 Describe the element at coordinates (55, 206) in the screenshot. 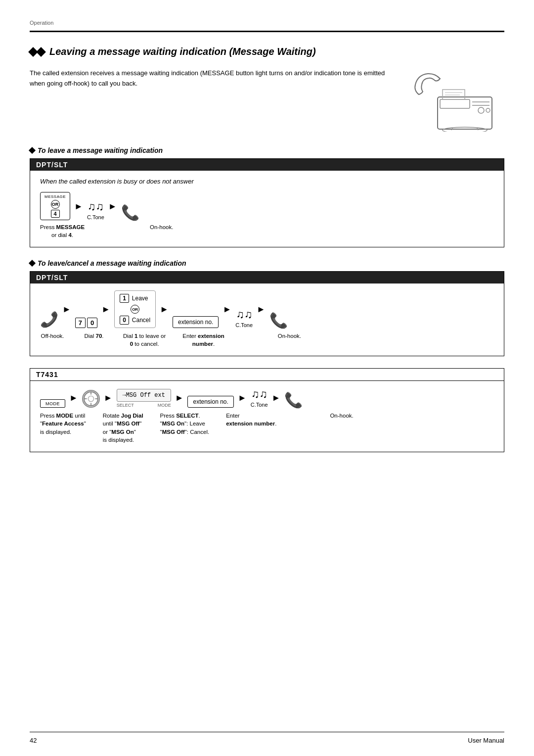

I see `dpt1-step1: MESSAGE OR 4` at that location.